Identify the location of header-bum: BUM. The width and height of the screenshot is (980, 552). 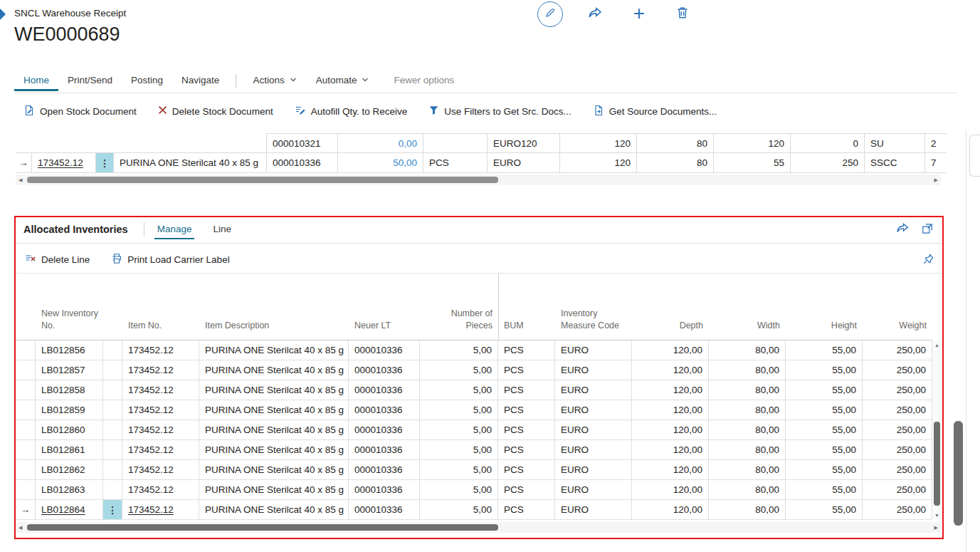
(527, 306).